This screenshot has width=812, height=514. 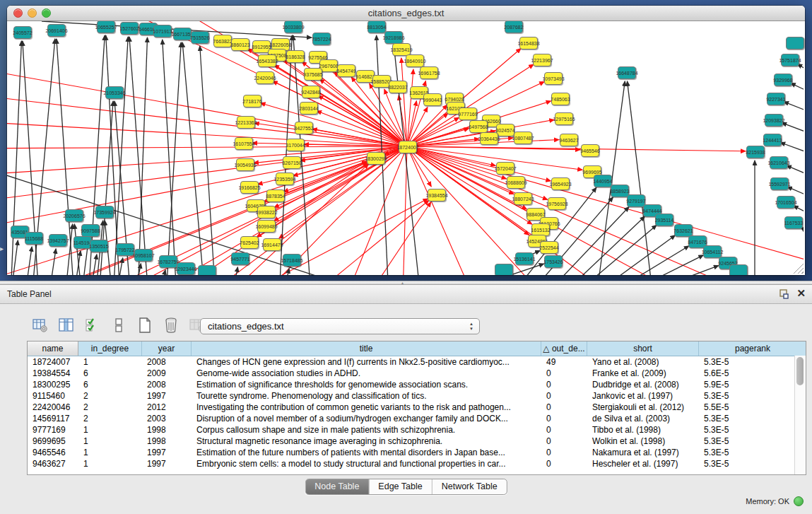 I want to click on table-row: 977716911998Corpus callosum shape and si…, so click(x=417, y=430).